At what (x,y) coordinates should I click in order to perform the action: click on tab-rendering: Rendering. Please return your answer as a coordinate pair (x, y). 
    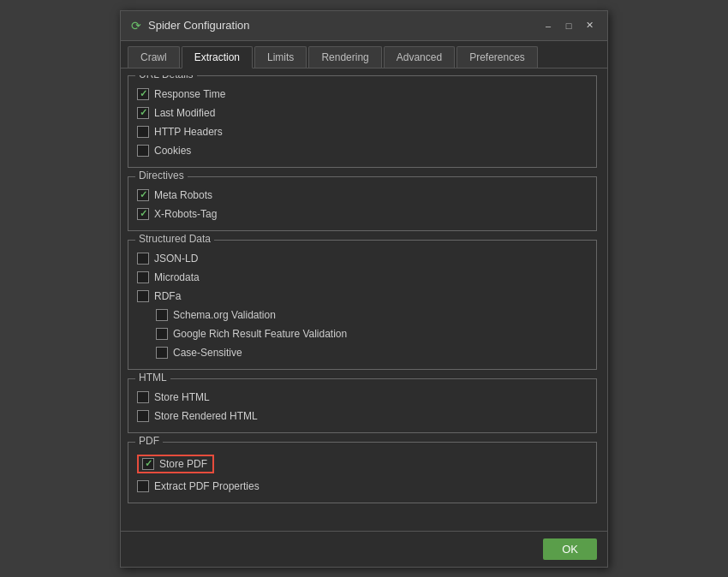
    Looking at the image, I should click on (344, 57).